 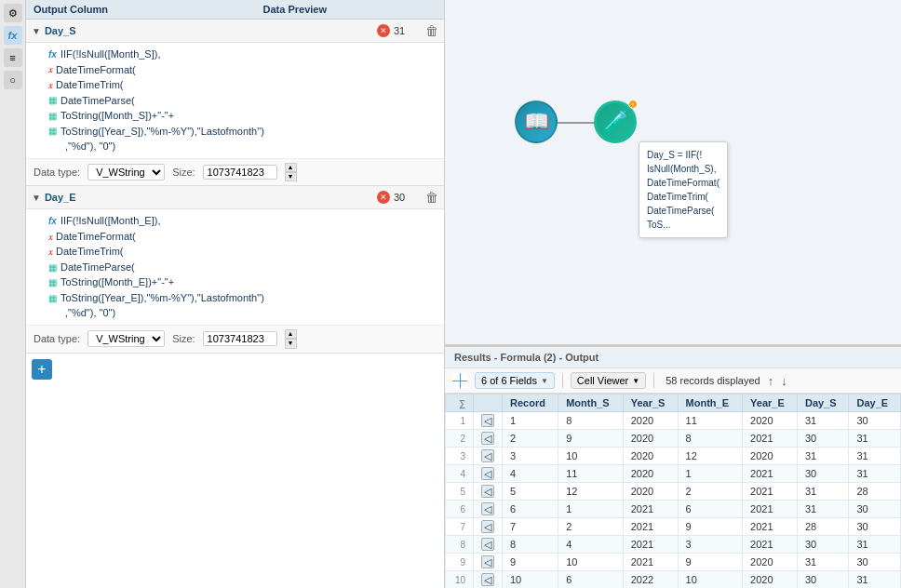 I want to click on cell-record: 5, so click(x=531, y=491).